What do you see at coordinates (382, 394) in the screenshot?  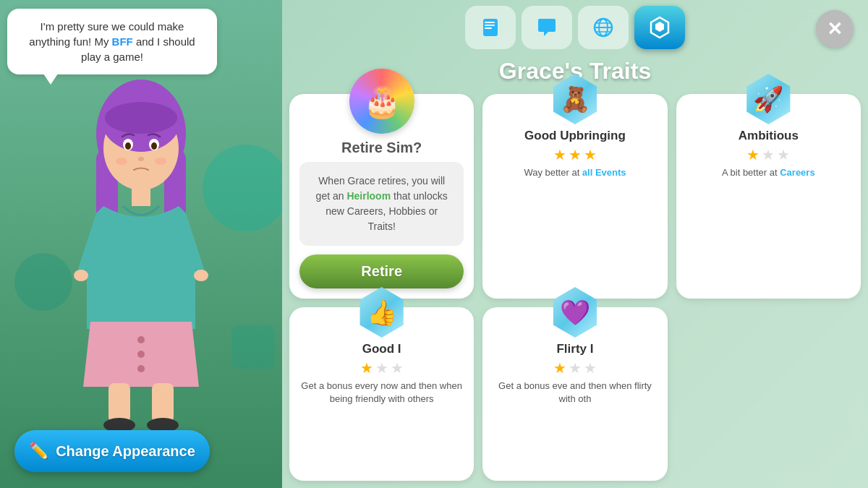 I see `trait-card-good-influence: 👍 Good I ★ ★ ★ Get a bonus every now and…` at bounding box center [382, 394].